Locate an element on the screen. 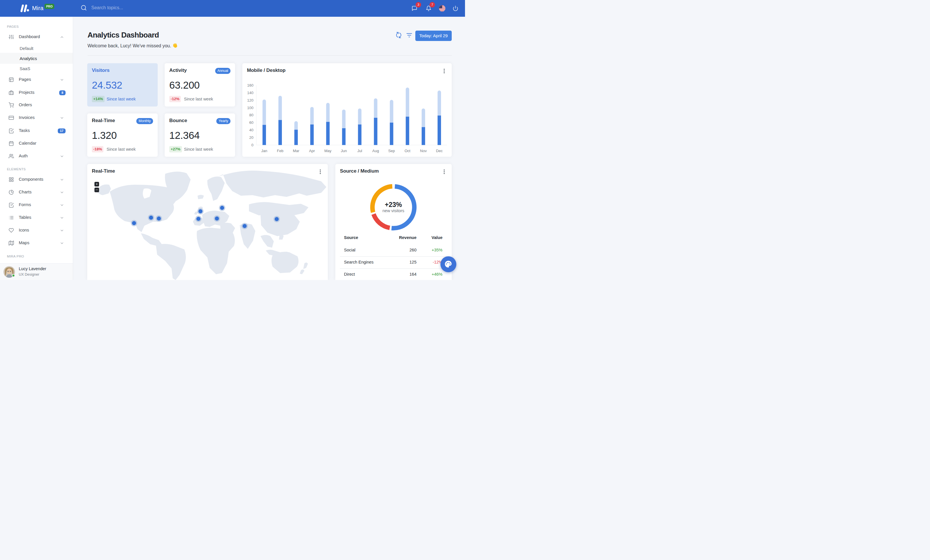 The image size is (930, 560). svg-text: Nov is located at coordinates (423, 151).